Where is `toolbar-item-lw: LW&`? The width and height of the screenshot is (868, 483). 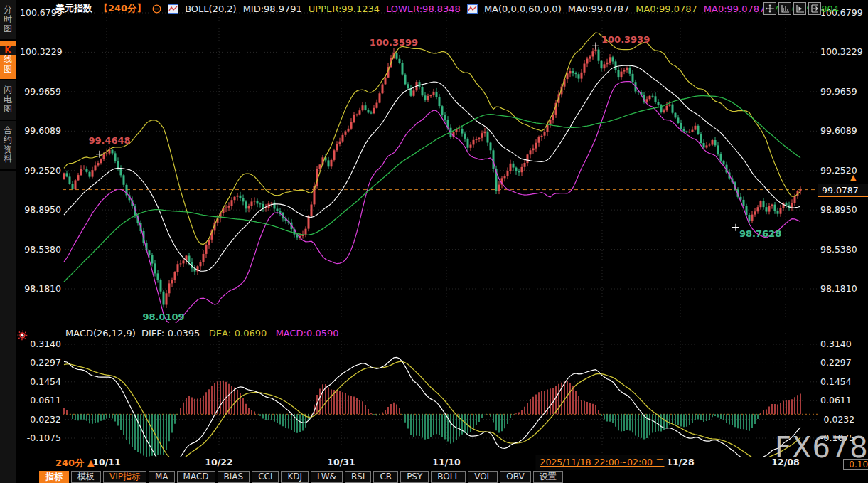
toolbar-item-lw: LW& is located at coordinates (327, 477).